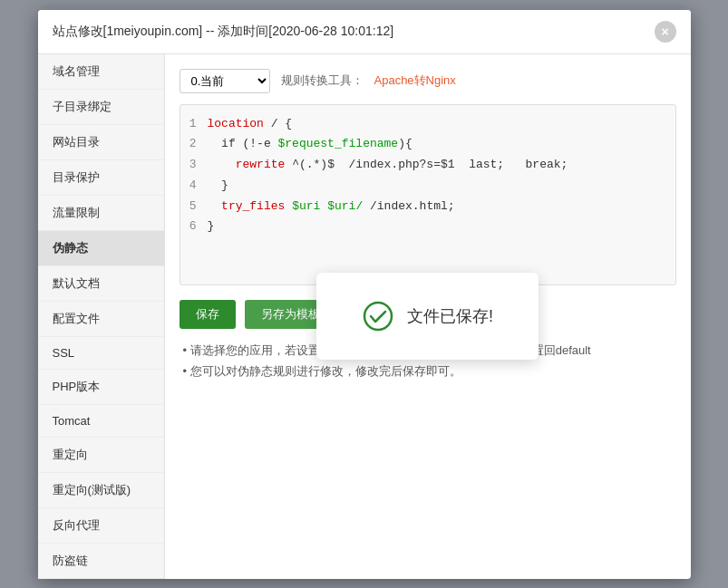 This screenshot has width=728, height=588. Describe the element at coordinates (442, 227) in the screenshot. I see `line-content-6: }` at that location.